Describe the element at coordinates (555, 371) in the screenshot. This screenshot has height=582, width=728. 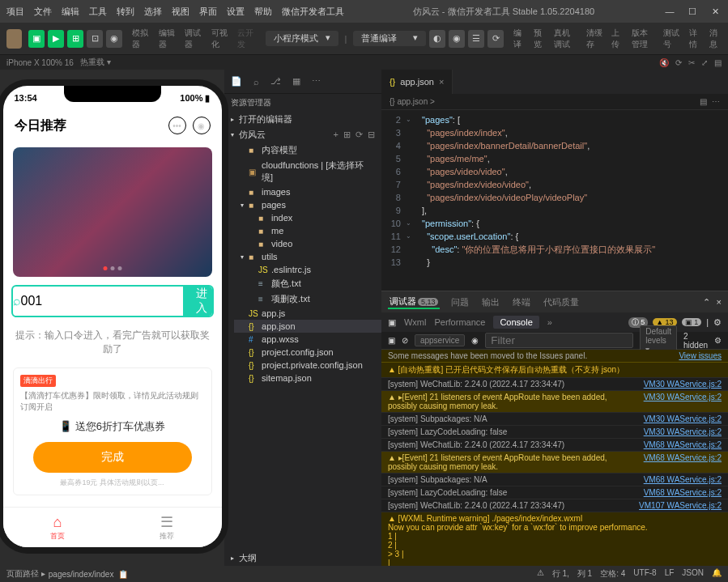
I see `log-row: ▲ [自动热重载] 已开启代码文件保存后自动热重载（不支持 json）` at that location.